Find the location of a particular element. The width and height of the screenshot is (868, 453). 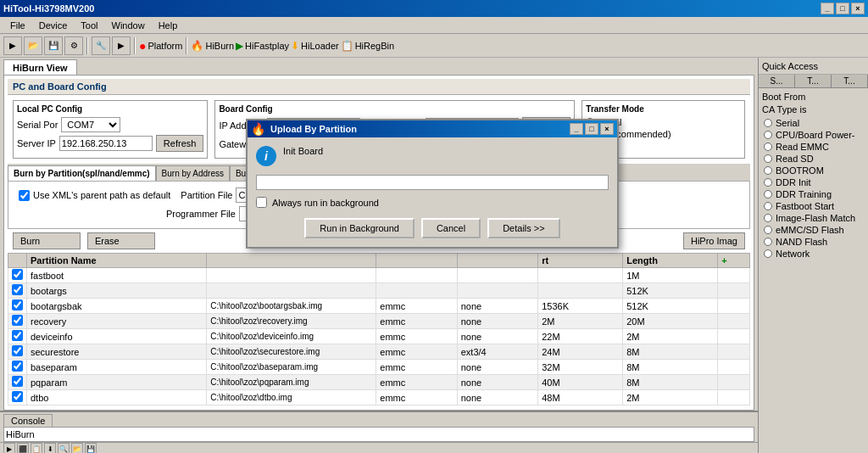

modal-controls: _ □ × is located at coordinates (592, 129).